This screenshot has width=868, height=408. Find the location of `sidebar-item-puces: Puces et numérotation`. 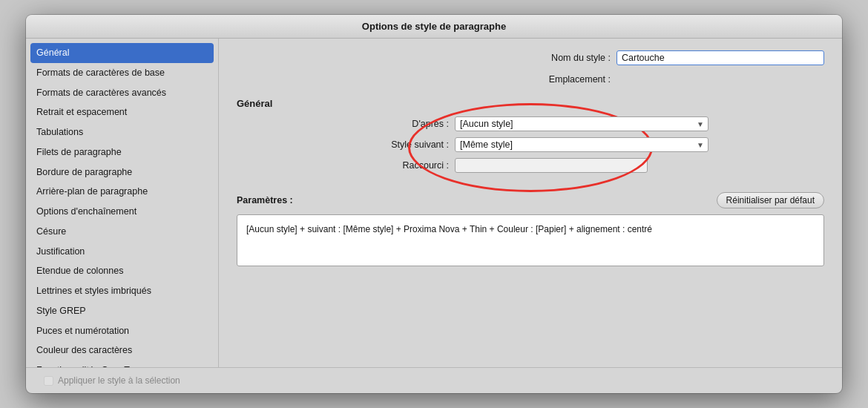

sidebar-item-puces: Puces et numérotation is located at coordinates (122, 331).